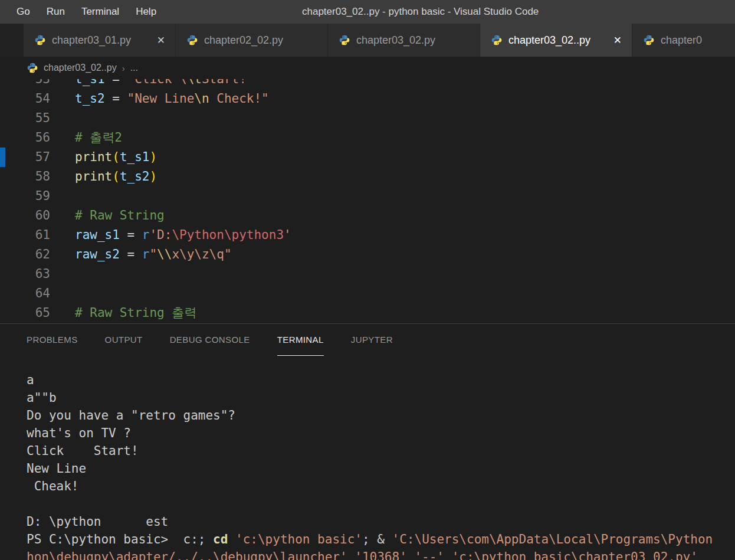 The width and height of the screenshot is (735, 560). What do you see at coordinates (368, 255) in the screenshot?
I see `code-line-62: 62raw_s2 = r"\\x\y\z\q"` at bounding box center [368, 255].